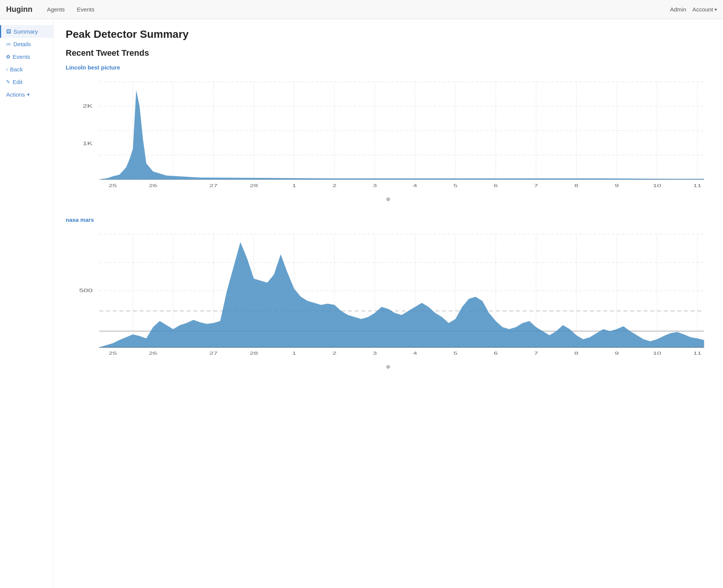 This screenshot has width=723, height=588. I want to click on section-title: Recent Tweet Trends, so click(388, 53).